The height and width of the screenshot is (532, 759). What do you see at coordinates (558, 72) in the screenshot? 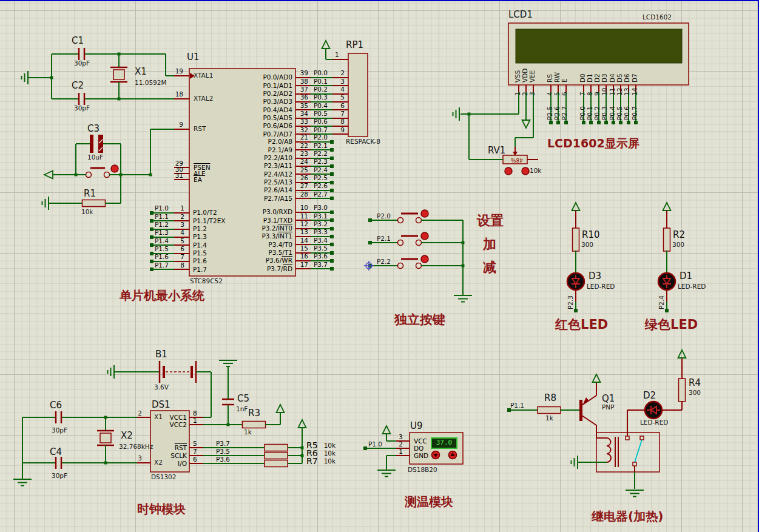
I see `lcd-ctrl-pin-names: RSRWE` at bounding box center [558, 72].